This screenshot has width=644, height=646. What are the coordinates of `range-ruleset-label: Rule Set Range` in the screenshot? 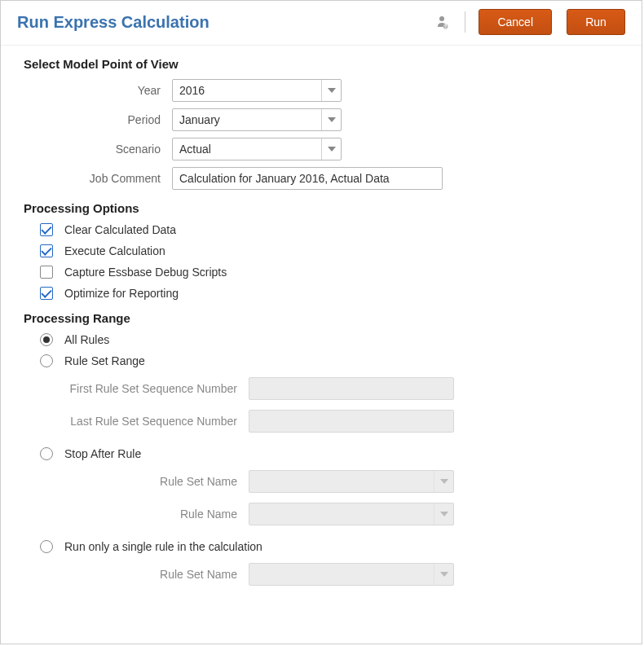 It's located at (104, 361).